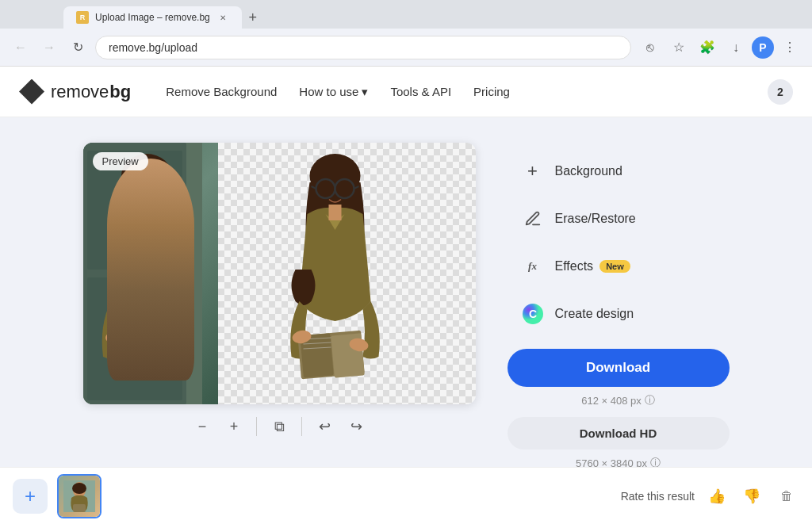  What do you see at coordinates (658, 496) in the screenshot?
I see `rate-label: Rate this result` at bounding box center [658, 496].